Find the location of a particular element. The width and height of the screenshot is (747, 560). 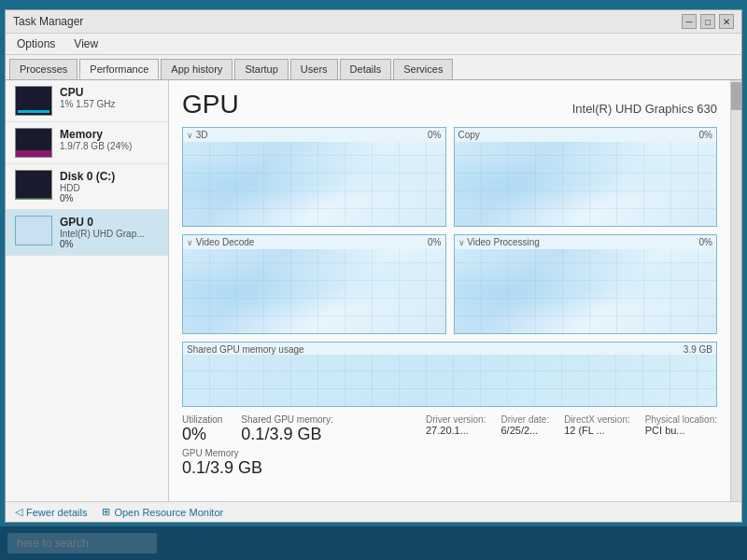

graph-vp-wavy is located at coordinates (586, 291).